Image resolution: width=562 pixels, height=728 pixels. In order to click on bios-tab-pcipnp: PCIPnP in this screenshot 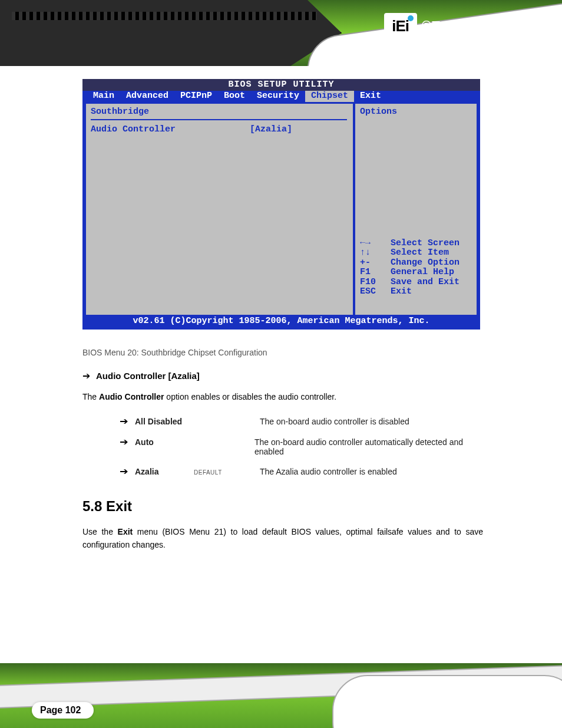, I will do `click(196, 97)`.